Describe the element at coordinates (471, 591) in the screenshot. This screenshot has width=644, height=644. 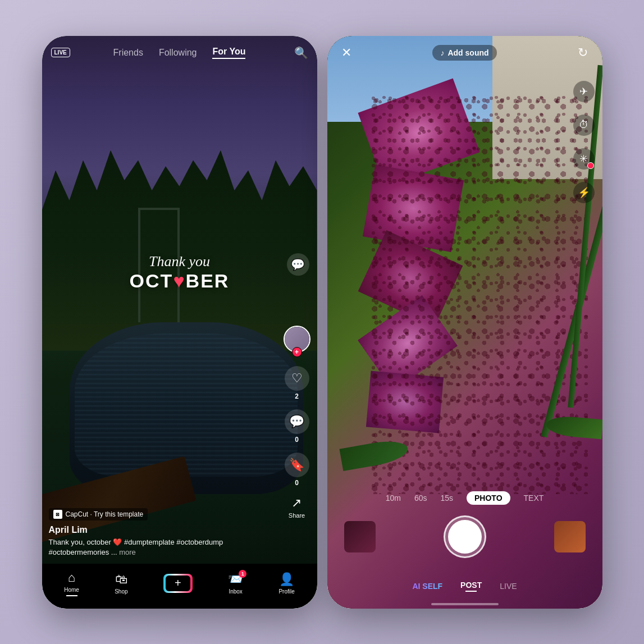
I see `post-tab-indicator` at that location.